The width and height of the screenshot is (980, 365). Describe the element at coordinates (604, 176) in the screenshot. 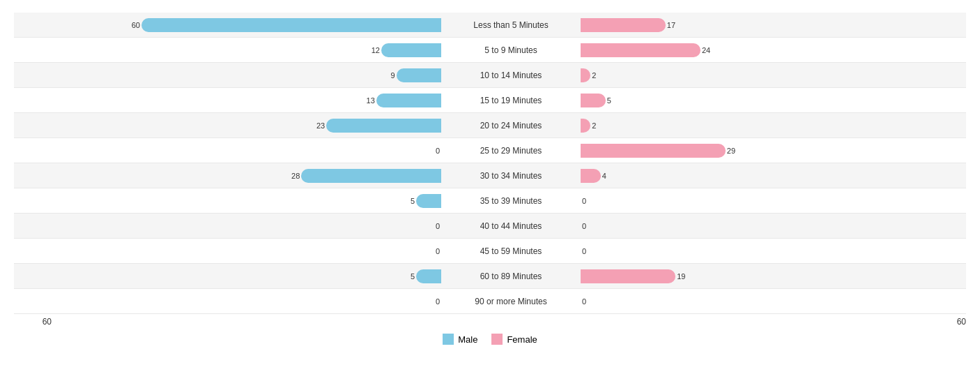

I see `female-value: 4` at that location.